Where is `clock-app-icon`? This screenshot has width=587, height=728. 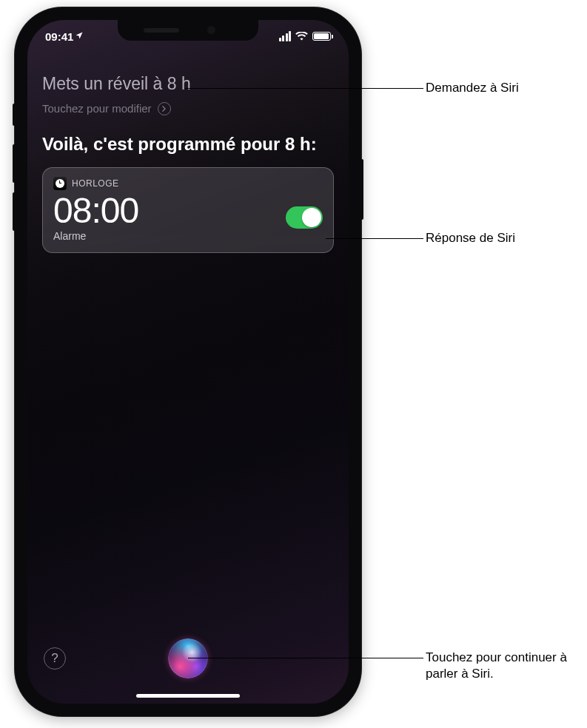
clock-app-icon is located at coordinates (60, 183).